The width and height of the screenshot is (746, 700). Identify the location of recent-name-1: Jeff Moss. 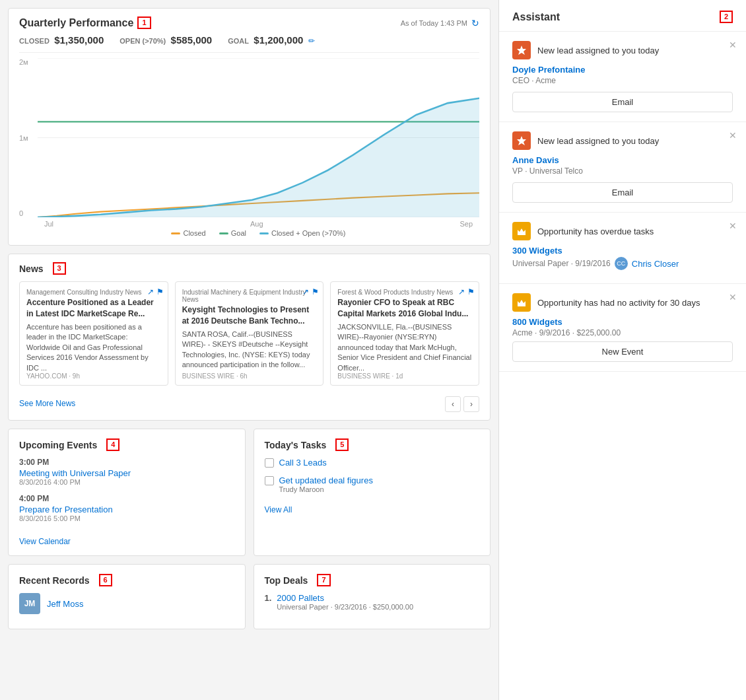
(65, 604).